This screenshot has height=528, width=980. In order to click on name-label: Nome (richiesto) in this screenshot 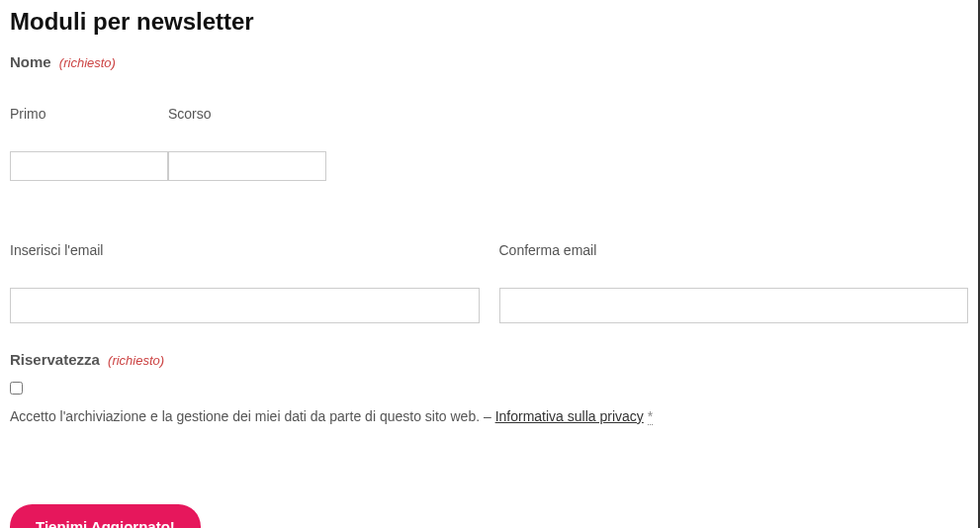, I will do `click(489, 61)`.